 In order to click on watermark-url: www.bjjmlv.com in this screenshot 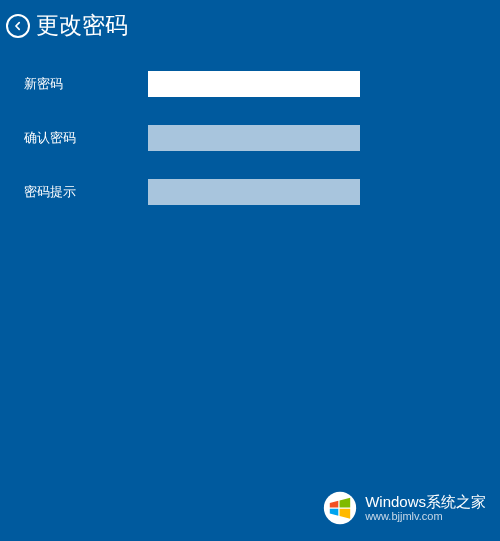, I will do `click(426, 516)`.